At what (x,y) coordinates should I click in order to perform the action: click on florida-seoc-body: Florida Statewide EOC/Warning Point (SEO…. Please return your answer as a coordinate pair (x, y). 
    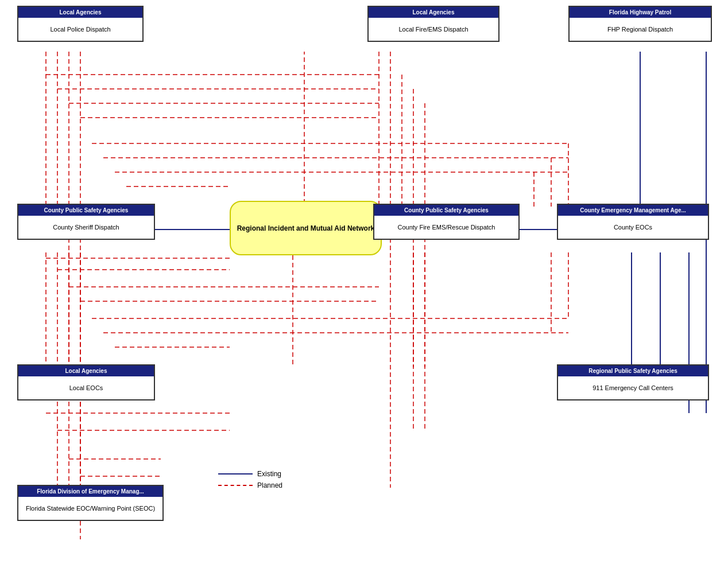
    Looking at the image, I should click on (91, 508).